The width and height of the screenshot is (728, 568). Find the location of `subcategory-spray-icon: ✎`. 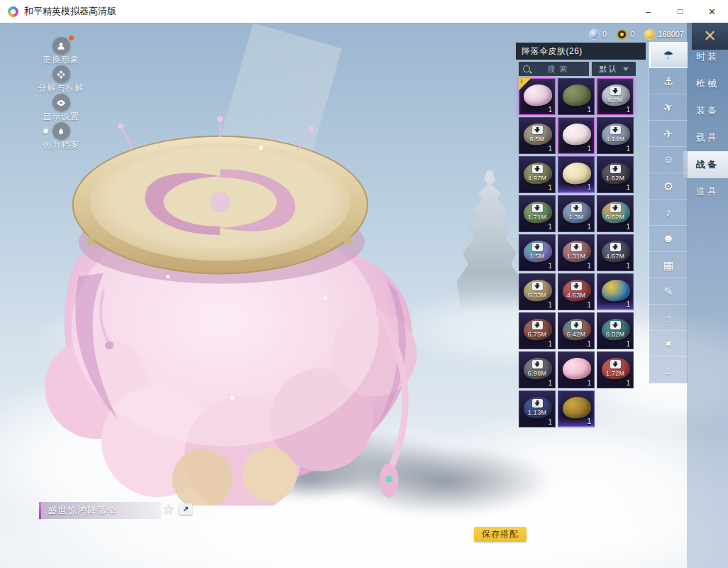

subcategory-spray-icon: ✎ is located at coordinates (668, 291).